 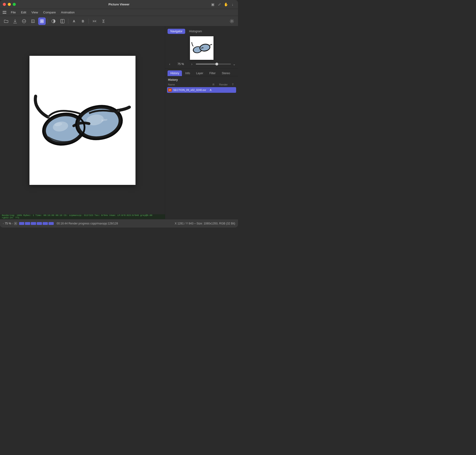 I want to click on label-a-button: A, so click(x=74, y=21).